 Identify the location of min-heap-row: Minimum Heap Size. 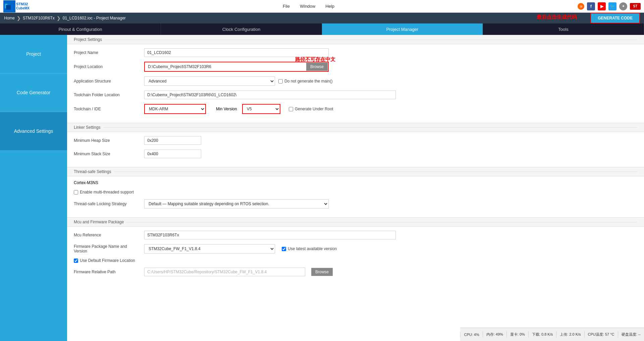
(356, 140).